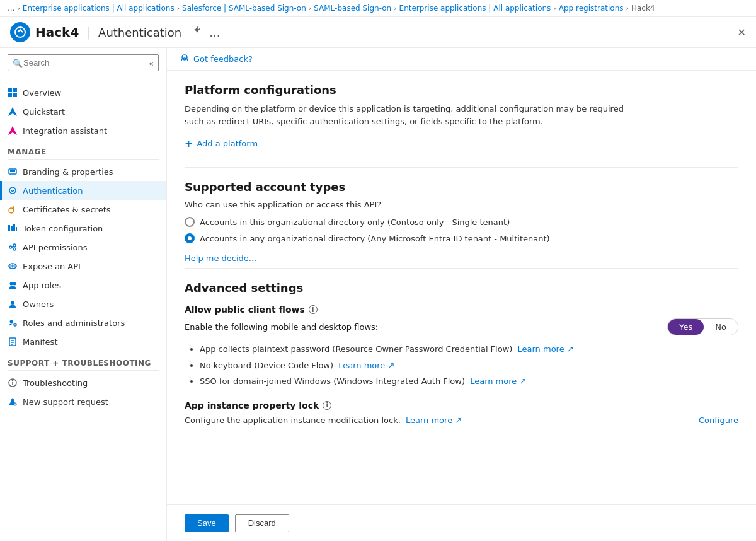 This screenshot has width=756, height=541. I want to click on radio-single-label: Accounts in this organizational director…, so click(355, 222).